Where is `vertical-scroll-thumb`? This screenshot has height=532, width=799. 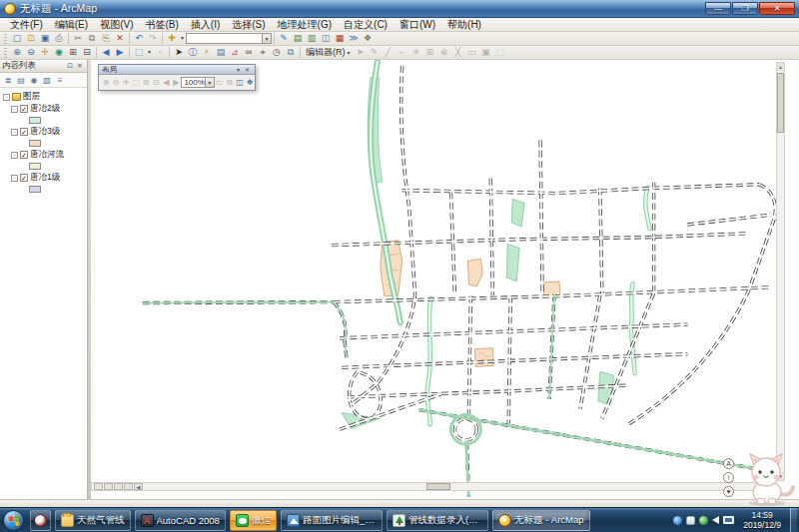
vertical-scroll-thumb is located at coordinates (781, 103).